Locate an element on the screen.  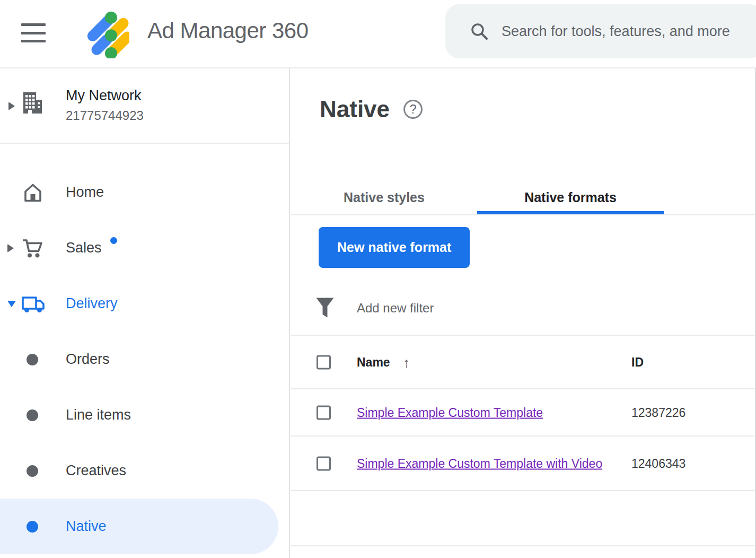
network-name: My Network is located at coordinates (105, 95).